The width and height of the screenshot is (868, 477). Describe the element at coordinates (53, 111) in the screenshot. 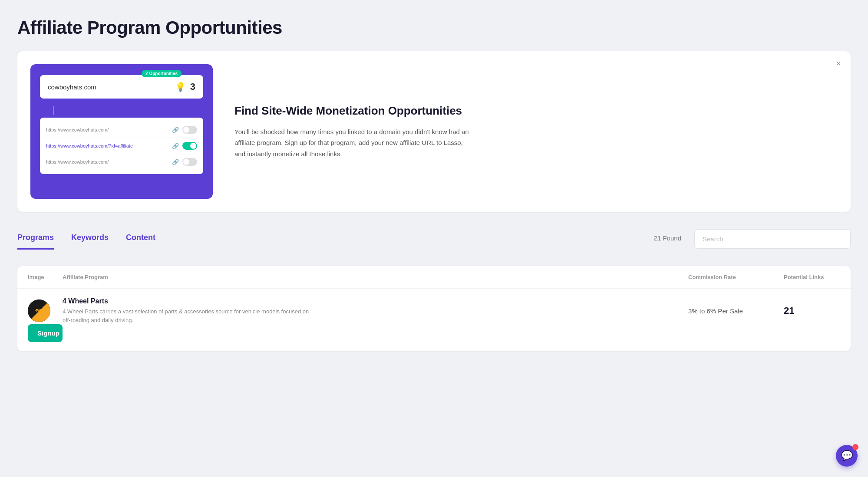

I see `illus-connector` at that location.